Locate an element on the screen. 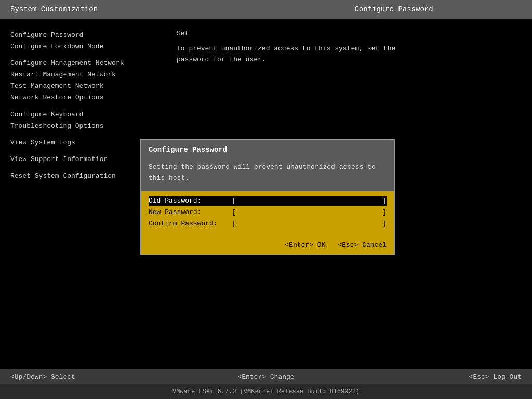  header-title-right: Configure Password is located at coordinates (394, 9).